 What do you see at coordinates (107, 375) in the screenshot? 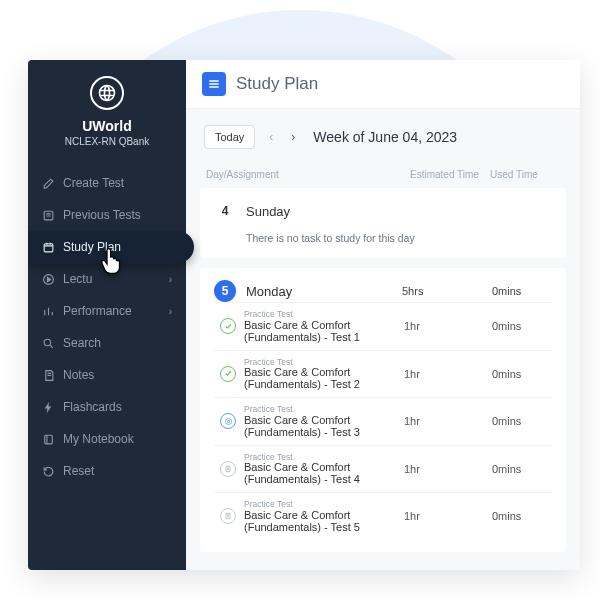
I see `nav-notes: Notes` at bounding box center [107, 375].